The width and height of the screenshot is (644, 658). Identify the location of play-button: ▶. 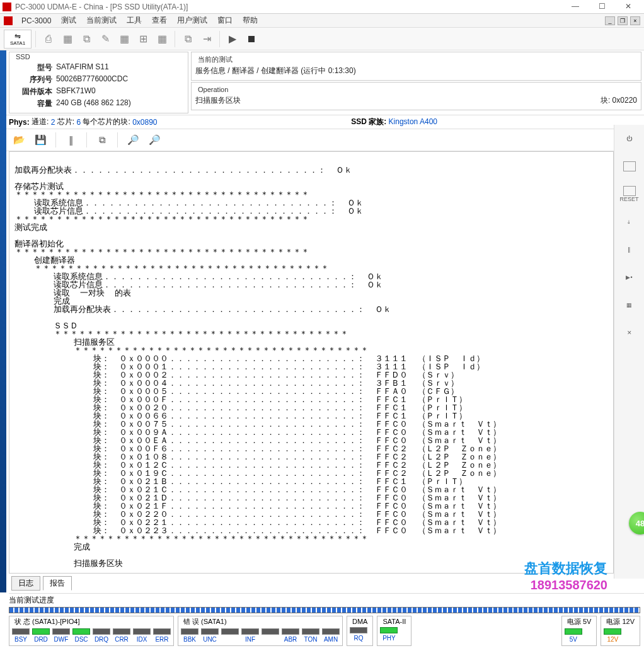
(233, 39).